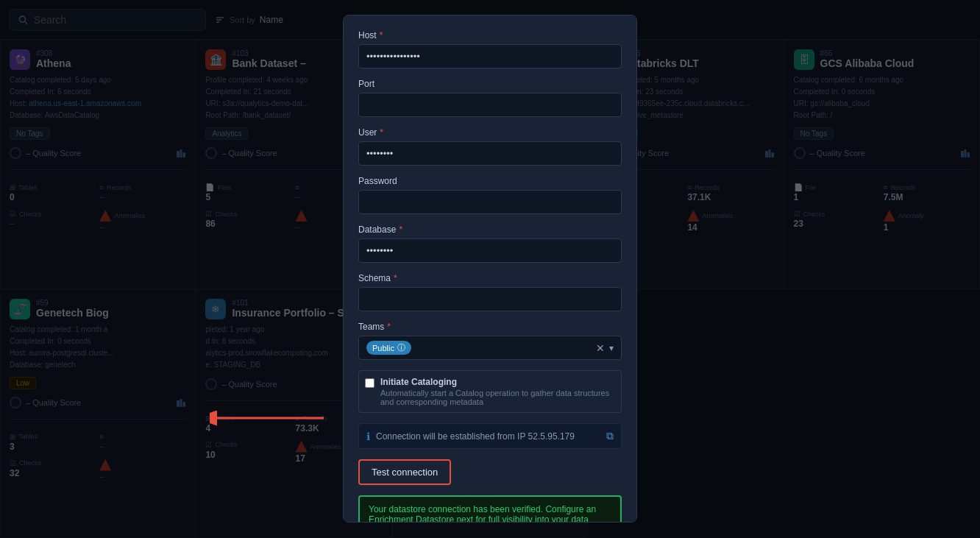 The height and width of the screenshot is (538, 980). What do you see at coordinates (388, 327) in the screenshot?
I see `teams-required: *` at bounding box center [388, 327].